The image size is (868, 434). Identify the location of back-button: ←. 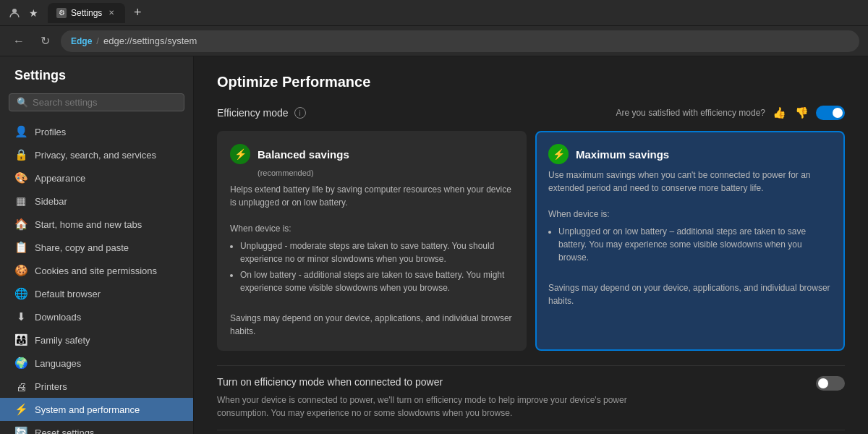
(19, 41).